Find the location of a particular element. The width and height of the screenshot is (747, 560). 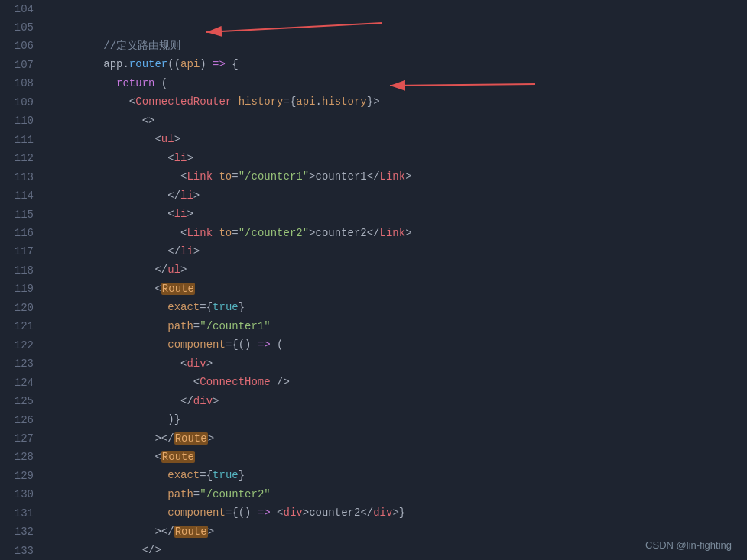

code-line-119: 119 exact={true} is located at coordinates (373, 289).